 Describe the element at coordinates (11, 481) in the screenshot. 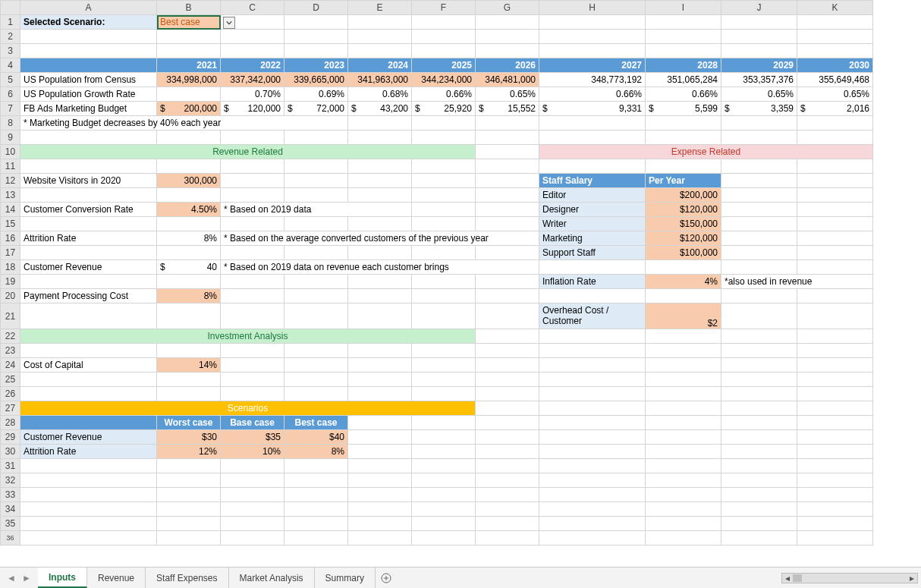

I see `row-header-32: 32` at that location.